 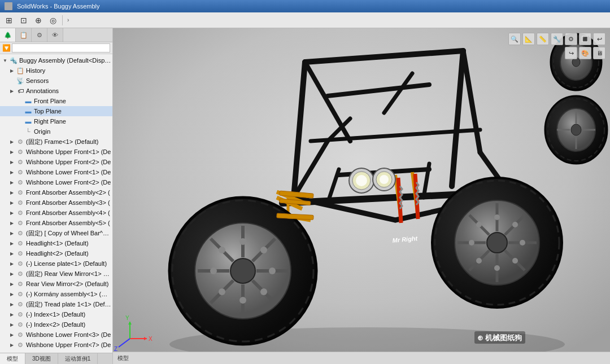 What do you see at coordinates (305, 6) in the screenshot?
I see `title-bar: SolidWorks - Buggy Assembly` at bounding box center [305, 6].